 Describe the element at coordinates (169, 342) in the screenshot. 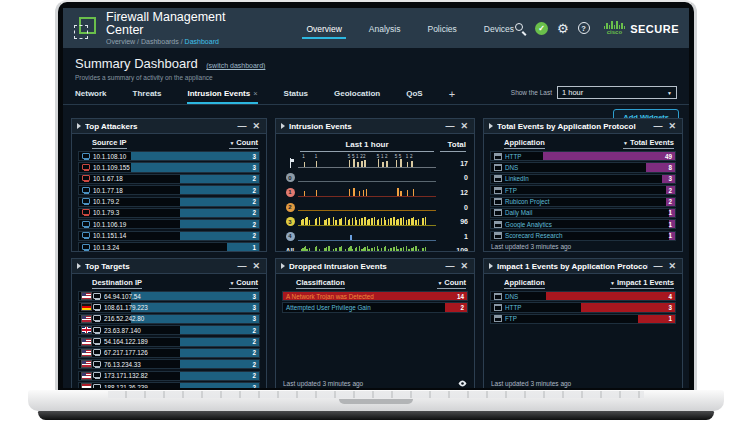

I see `table-row: 54.164.122.1892` at that location.